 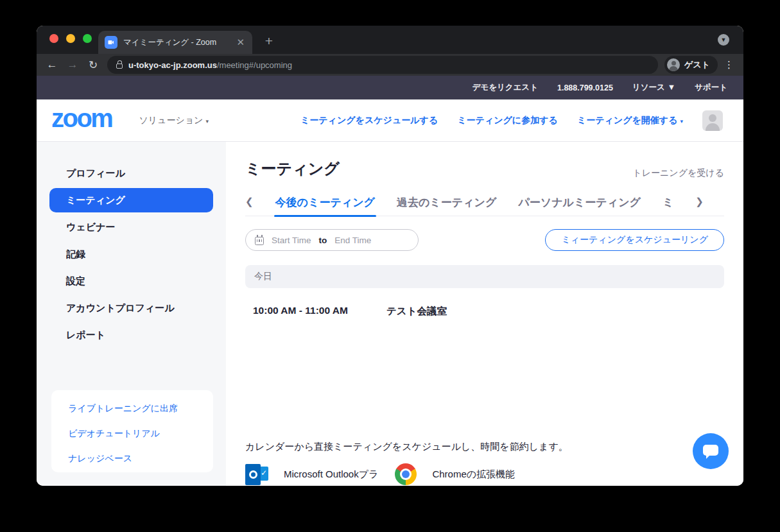 What do you see at coordinates (691, 65) in the screenshot?
I see `guest-profile-badge: ゲスト` at bounding box center [691, 65].